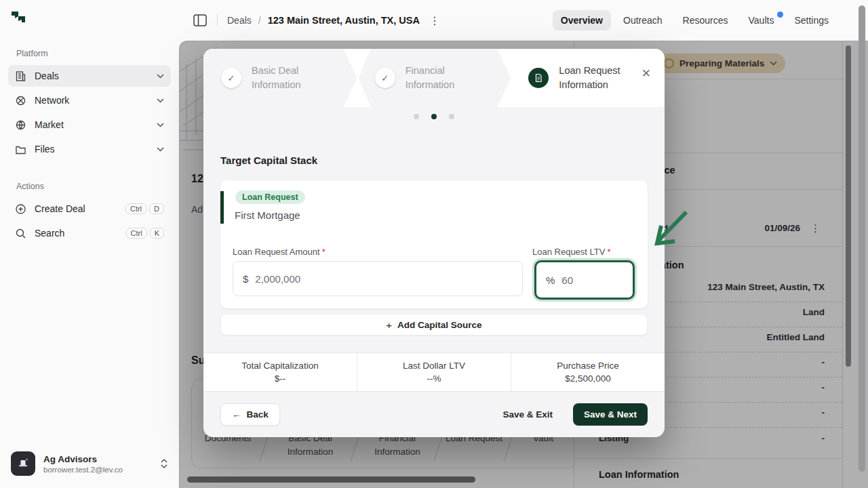 This screenshot has width=868, height=488. I want to click on divider, so click(217, 20).